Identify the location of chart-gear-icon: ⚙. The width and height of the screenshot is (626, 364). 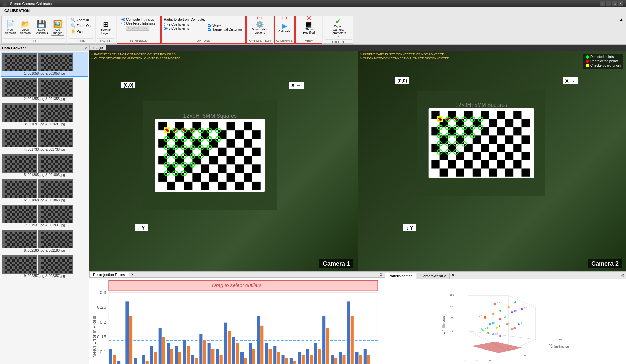
(381, 275).